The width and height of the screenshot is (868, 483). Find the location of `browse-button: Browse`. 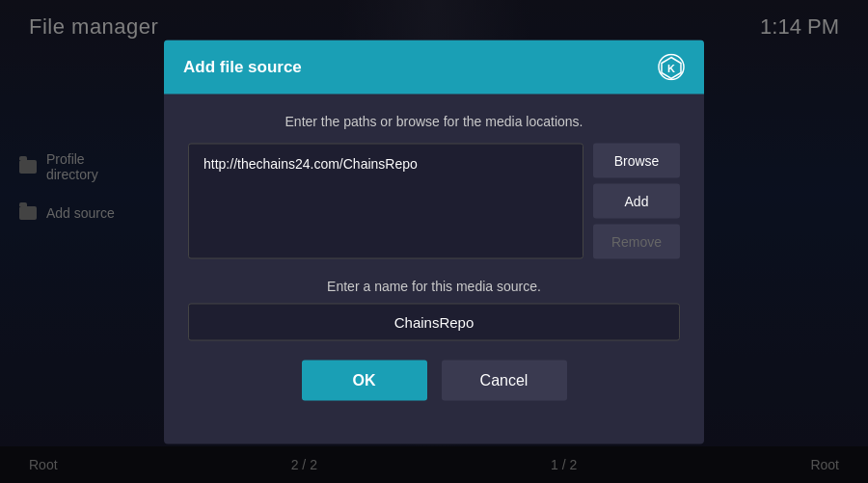

browse-button: Browse is located at coordinates (637, 160).